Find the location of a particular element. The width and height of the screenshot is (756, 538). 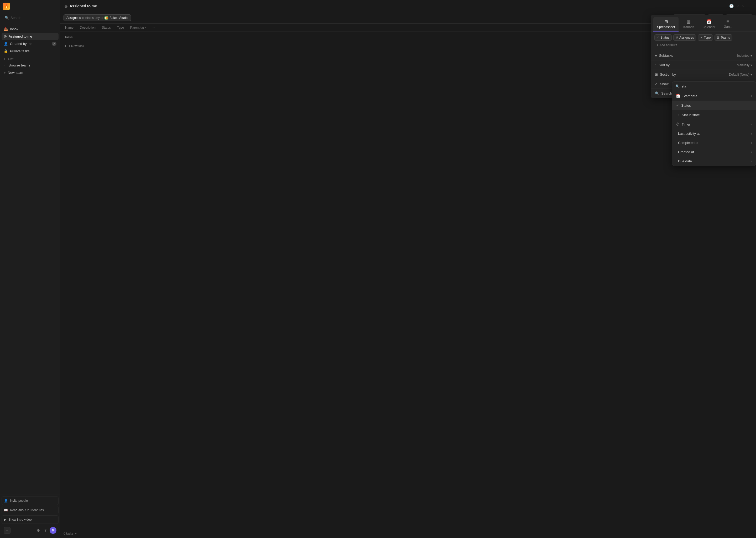

show-label-row: ✓ Show is located at coordinates (662, 84).